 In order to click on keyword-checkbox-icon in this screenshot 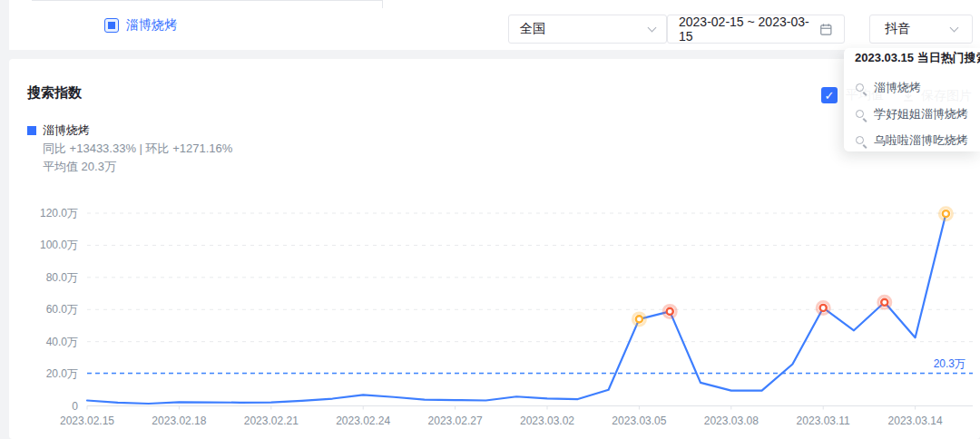, I will do `click(112, 25)`.